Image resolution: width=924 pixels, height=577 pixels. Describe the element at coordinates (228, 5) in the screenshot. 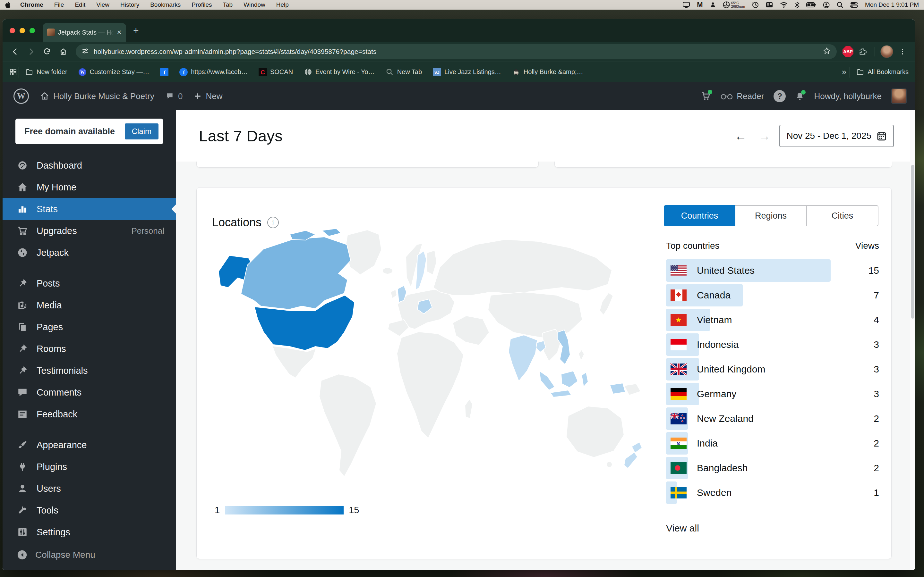

I see `menu-tab: Tab` at that location.